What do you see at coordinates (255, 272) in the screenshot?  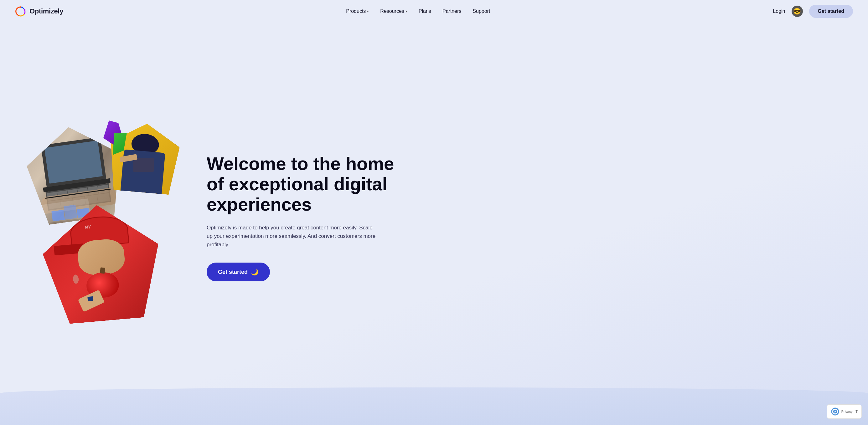 I see `cta-icon: 🌙` at bounding box center [255, 272].